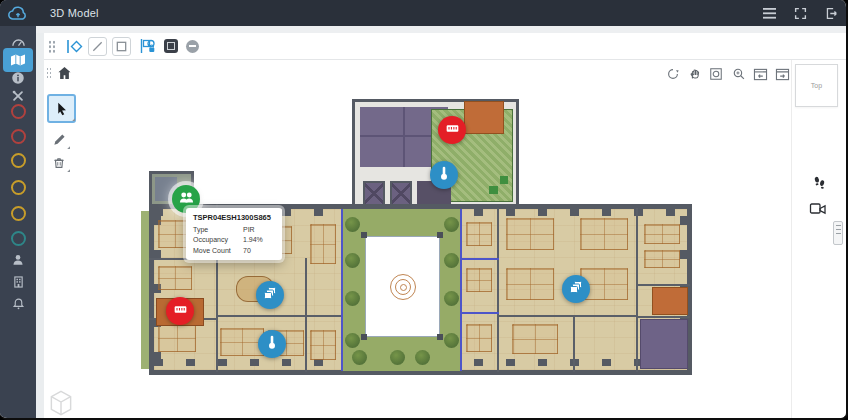 The height and width of the screenshot is (420, 848). What do you see at coordinates (180, 311) in the screenshot?
I see `sensor-device-left` at bounding box center [180, 311].